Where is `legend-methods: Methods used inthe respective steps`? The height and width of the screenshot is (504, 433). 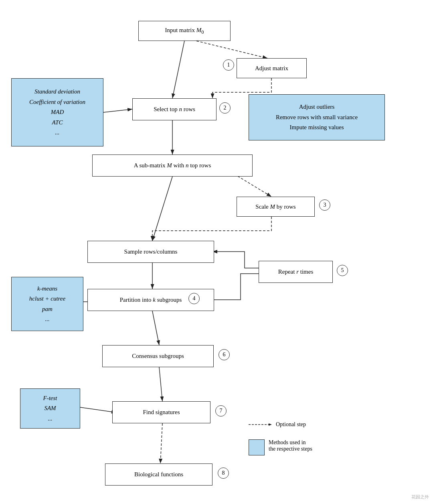
legend-methods: Methods used inthe respective steps is located at coordinates (281, 447).